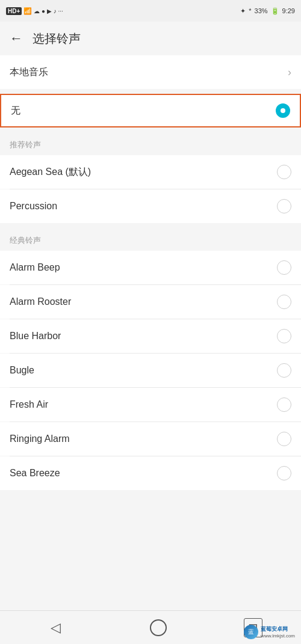 The image size is (301, 644). What do you see at coordinates (243, 11) in the screenshot?
I see `bluetooth-icon: ✦` at bounding box center [243, 11].